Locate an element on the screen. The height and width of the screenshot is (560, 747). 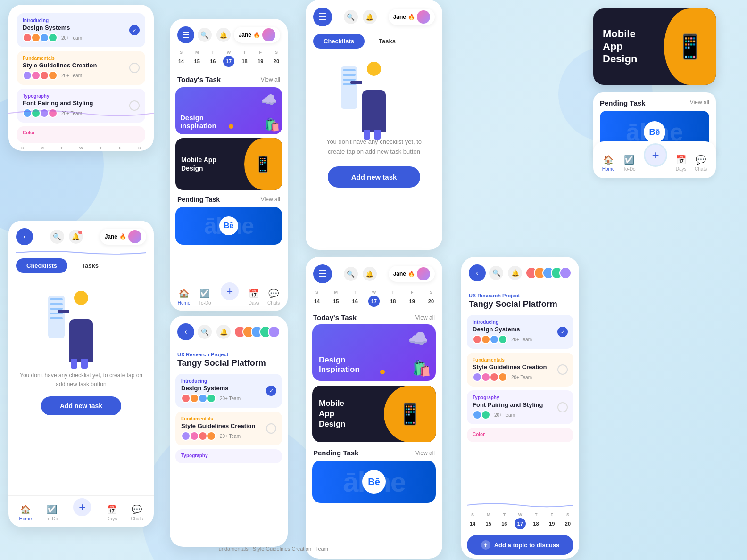
cal-m-6: M15 is located at coordinates (336, 298).